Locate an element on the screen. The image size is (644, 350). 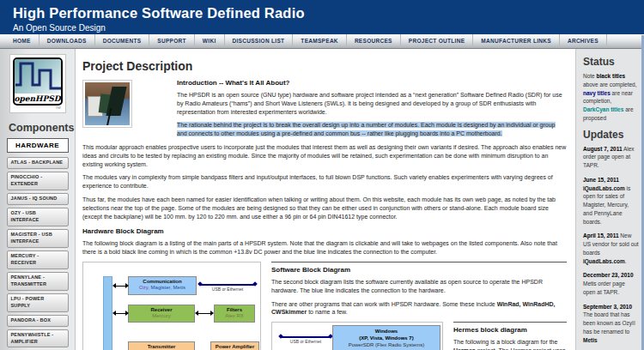
nav-item-manufacturer-links: MANUFACTURER LINKS is located at coordinates (517, 41).